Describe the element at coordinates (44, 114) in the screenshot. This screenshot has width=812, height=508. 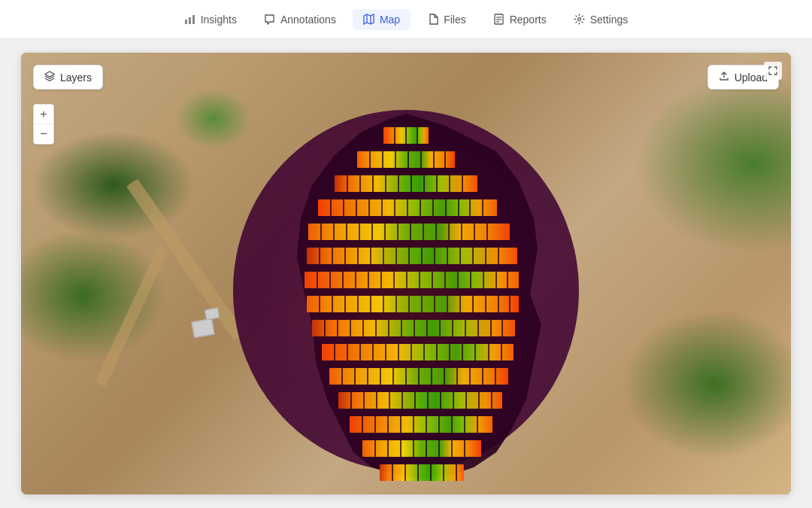
I see `zoom-in-button: +` at that location.